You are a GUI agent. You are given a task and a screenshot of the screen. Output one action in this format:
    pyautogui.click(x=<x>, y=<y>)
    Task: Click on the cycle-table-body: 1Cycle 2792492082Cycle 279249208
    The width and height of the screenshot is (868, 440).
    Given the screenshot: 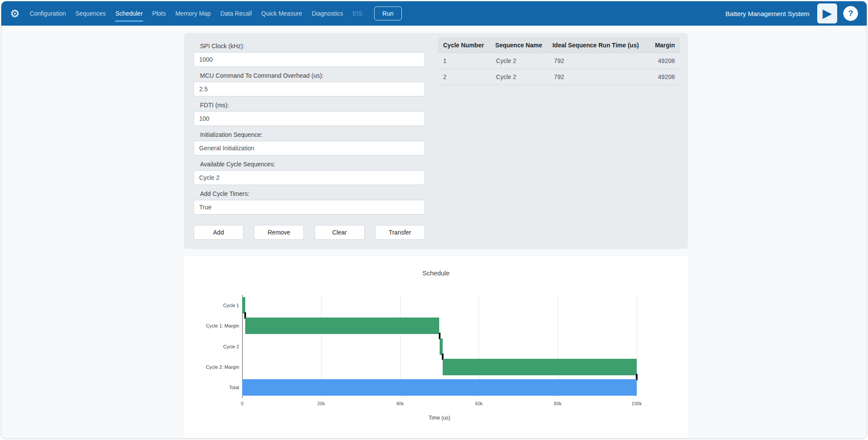 What is the action you would take?
    pyautogui.click(x=559, y=69)
    